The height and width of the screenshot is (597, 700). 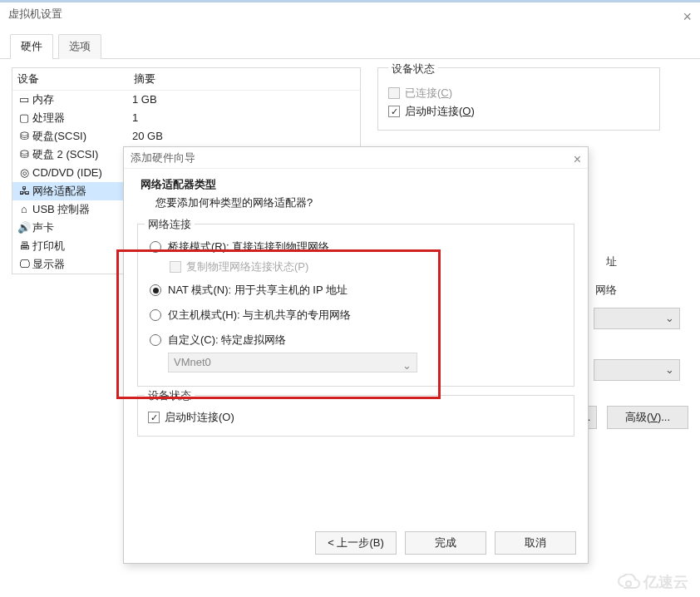 I want to click on device-row-hdd: ⛁ 硬盘(SCSI) 20 GB, so click(x=186, y=136).